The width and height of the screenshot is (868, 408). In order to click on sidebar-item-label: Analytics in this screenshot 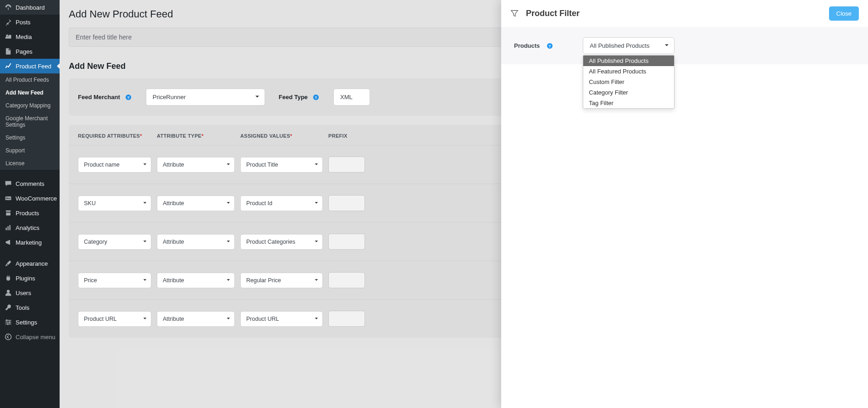, I will do `click(28, 228)`.